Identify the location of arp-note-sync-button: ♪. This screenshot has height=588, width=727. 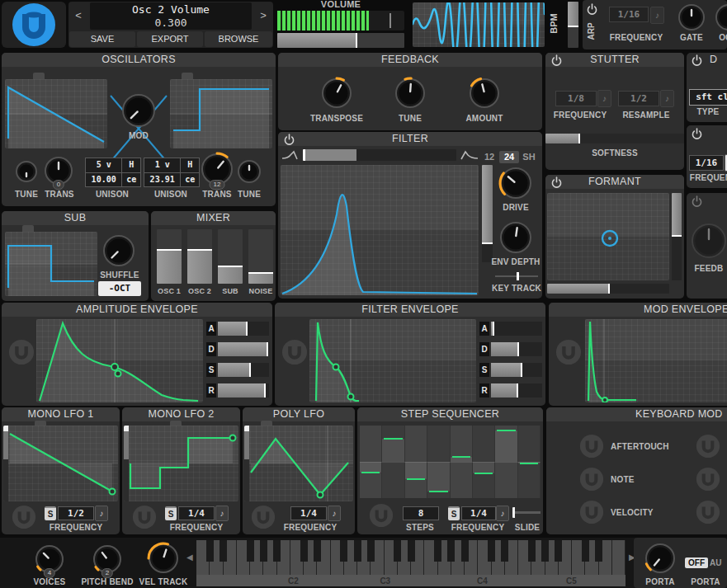
(657, 15).